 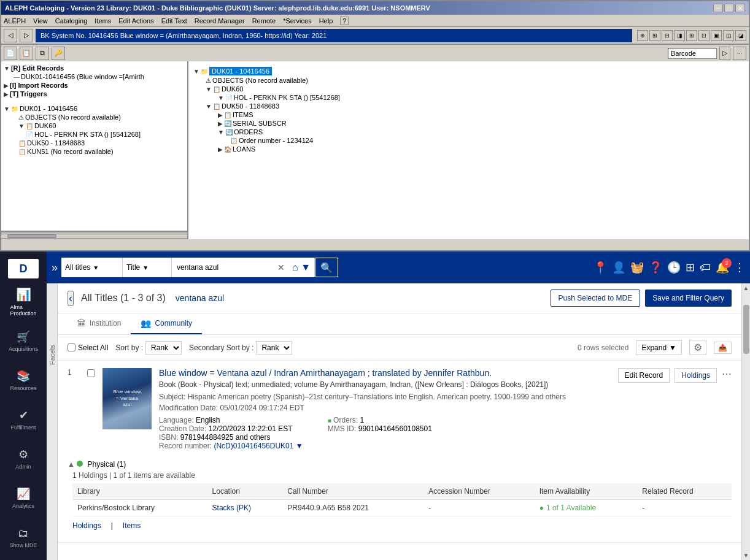 I want to click on search-home-btn: ⌂ ▼, so click(x=302, y=267).